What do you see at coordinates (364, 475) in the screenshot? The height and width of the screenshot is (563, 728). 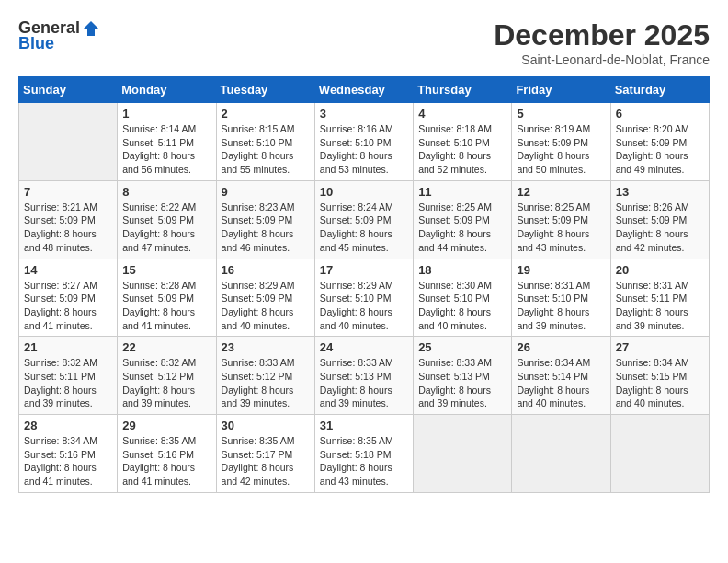 I see `daylight-text: Daylight: 8 hours and 43 minutes.` at bounding box center [364, 475].